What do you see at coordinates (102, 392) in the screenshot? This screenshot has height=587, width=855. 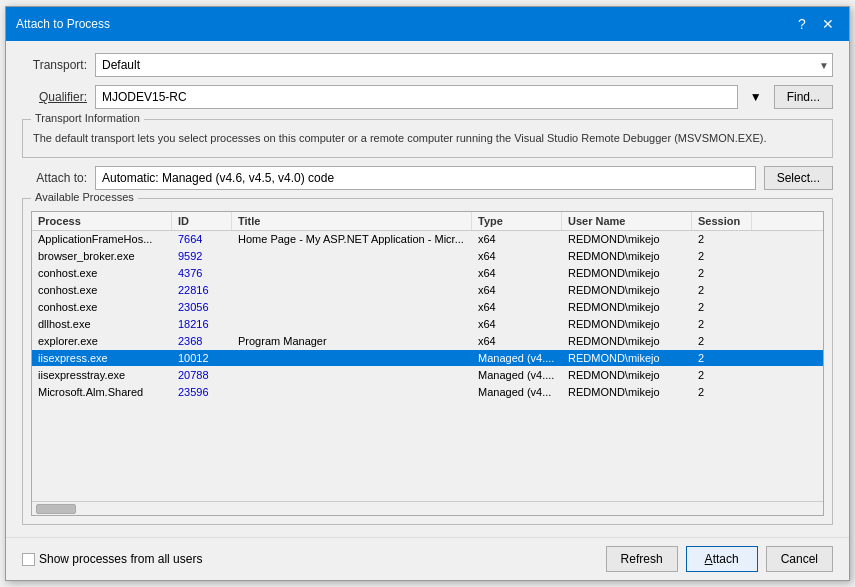 I see `table-cell: Microsoft.Alm.Shared` at bounding box center [102, 392].